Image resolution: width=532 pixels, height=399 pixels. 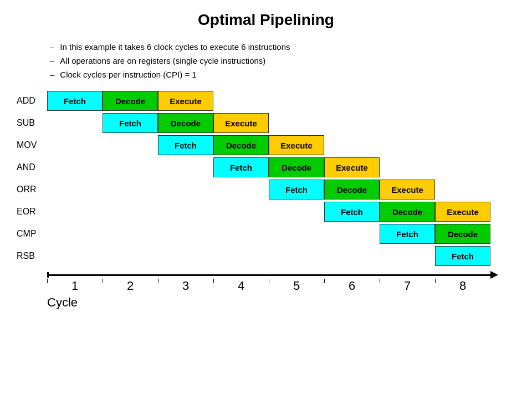 What do you see at coordinates (130, 286) in the screenshot?
I see `axis-tick: 2` at bounding box center [130, 286].